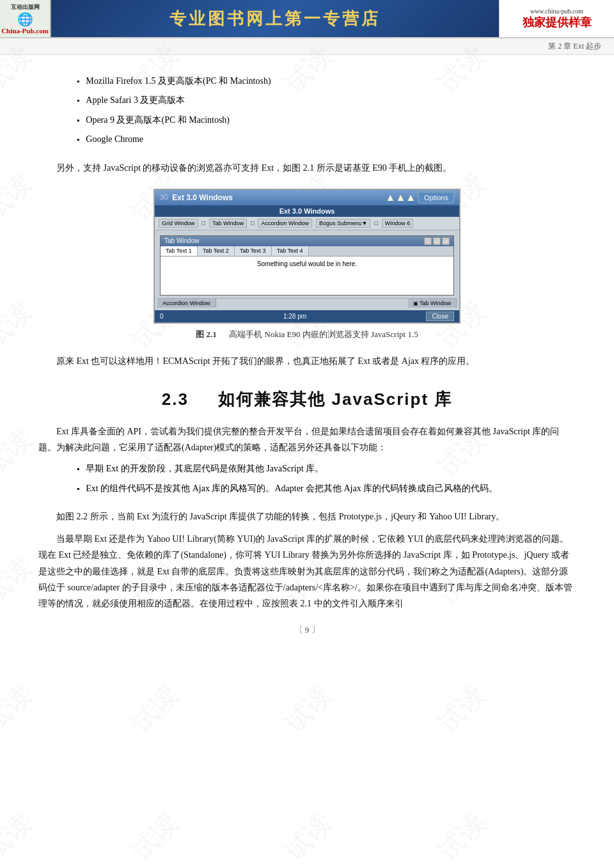 The height and width of the screenshot is (868, 614). What do you see at coordinates (202, 198) in the screenshot?
I see `window-title: Ext 3.0 Windows` at bounding box center [202, 198].